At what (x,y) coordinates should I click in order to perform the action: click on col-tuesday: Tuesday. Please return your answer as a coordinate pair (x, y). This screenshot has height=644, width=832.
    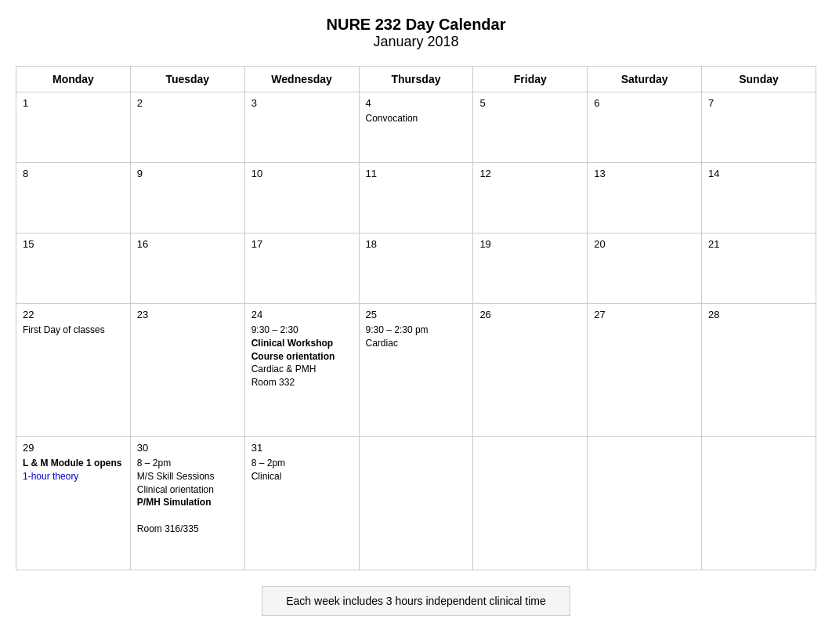
    Looking at the image, I should click on (187, 80).